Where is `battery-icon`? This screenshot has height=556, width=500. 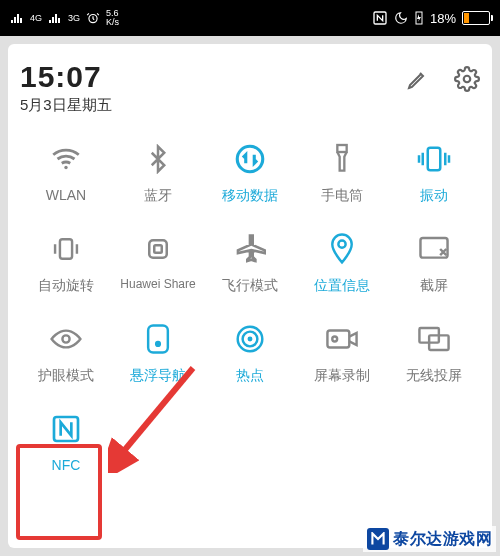 battery-icon is located at coordinates (476, 18).